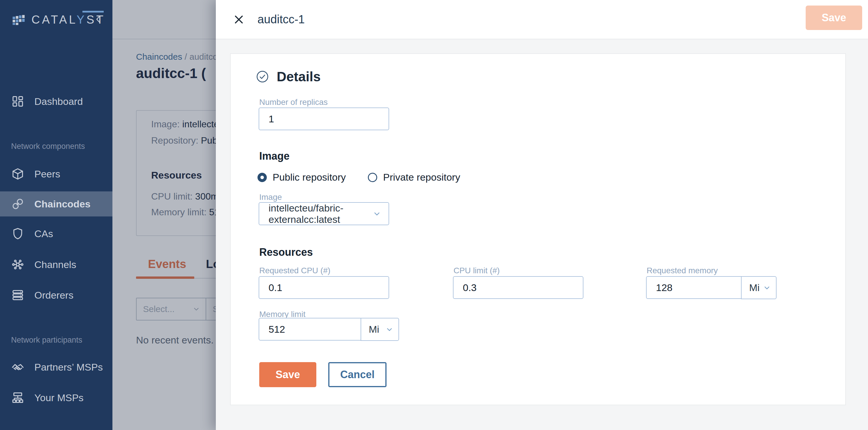  Describe the element at coordinates (98, 19) in the screenshot. I see `chevron-left-icon` at that location.